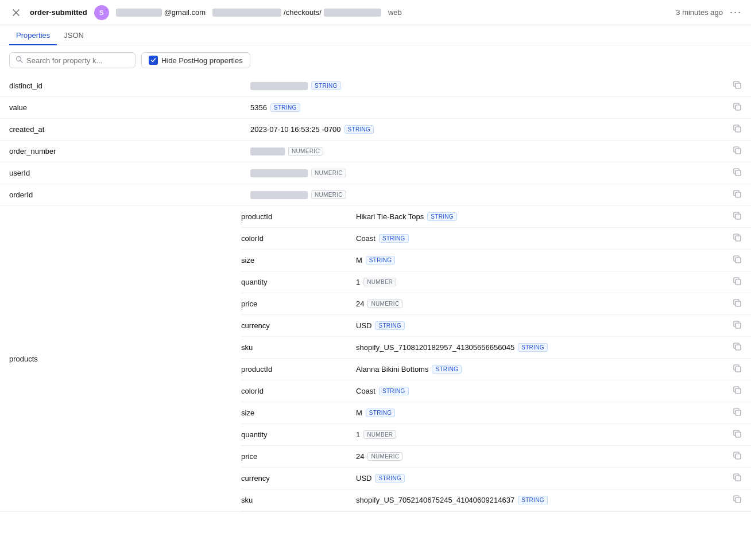 The width and height of the screenshot is (751, 560). What do you see at coordinates (496, 457) in the screenshot?
I see `sub-table-row: price 24 NUMERIC` at bounding box center [496, 457].